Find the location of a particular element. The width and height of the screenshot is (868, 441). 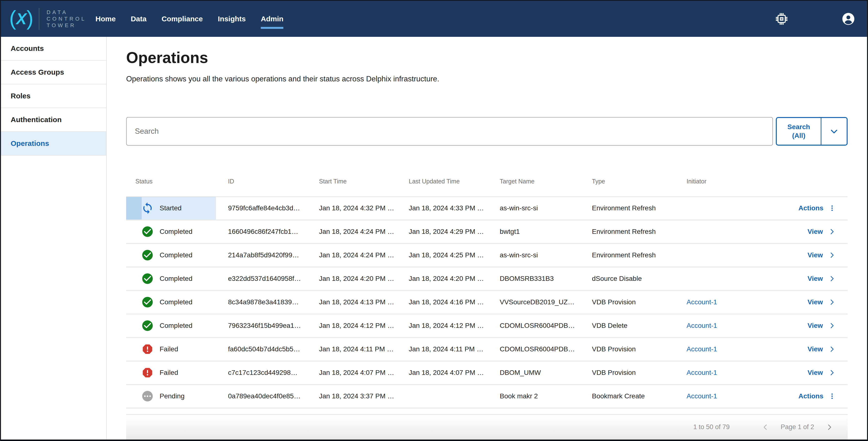

sync-icon is located at coordinates (148, 208).